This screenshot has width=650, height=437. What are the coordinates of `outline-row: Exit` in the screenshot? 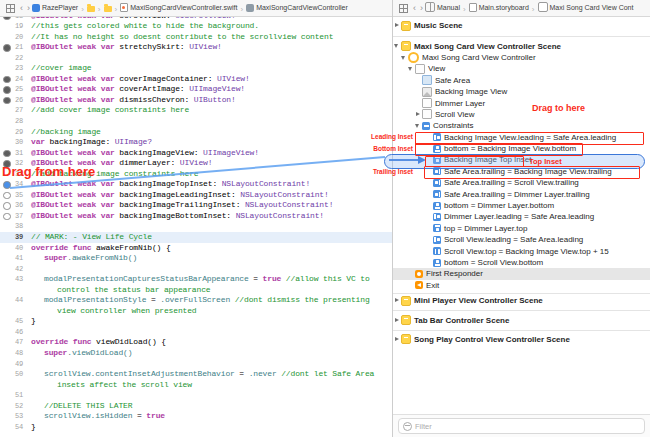 It's located at (522, 286).